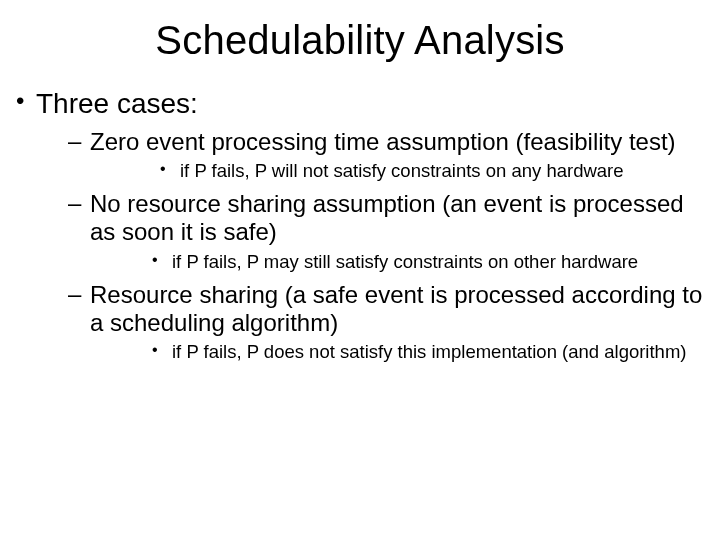  What do you see at coordinates (401, 171) in the screenshot?
I see `bullet-list-lvl3: if P fails, P will not satisfy constrain…` at bounding box center [401, 171].